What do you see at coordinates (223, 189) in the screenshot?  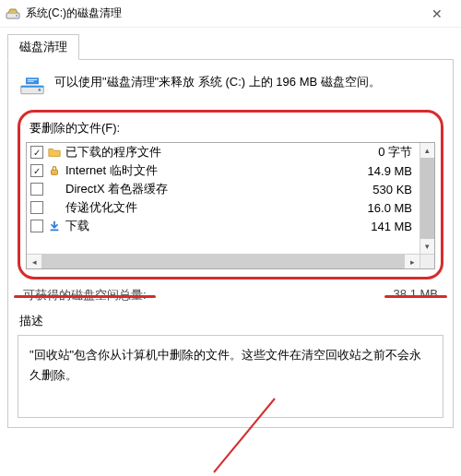 I see `list-item: DirectX 着色器缓存 530 KB` at bounding box center [223, 189].